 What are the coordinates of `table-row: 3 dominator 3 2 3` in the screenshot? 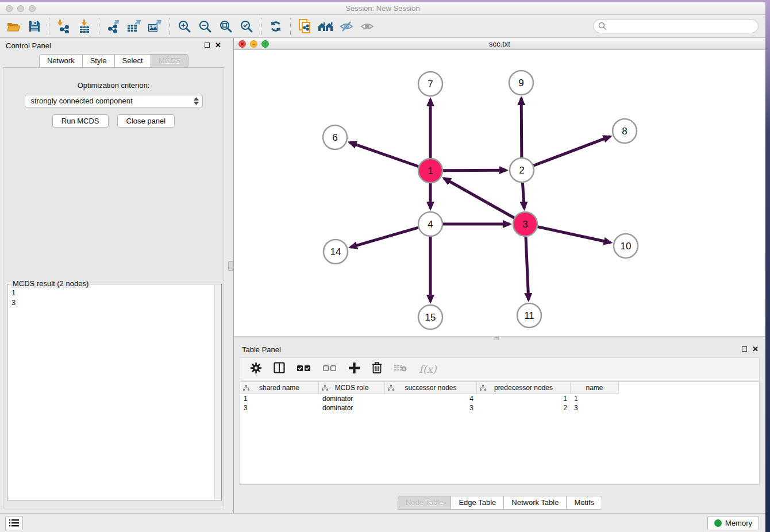 It's located at (500, 408).